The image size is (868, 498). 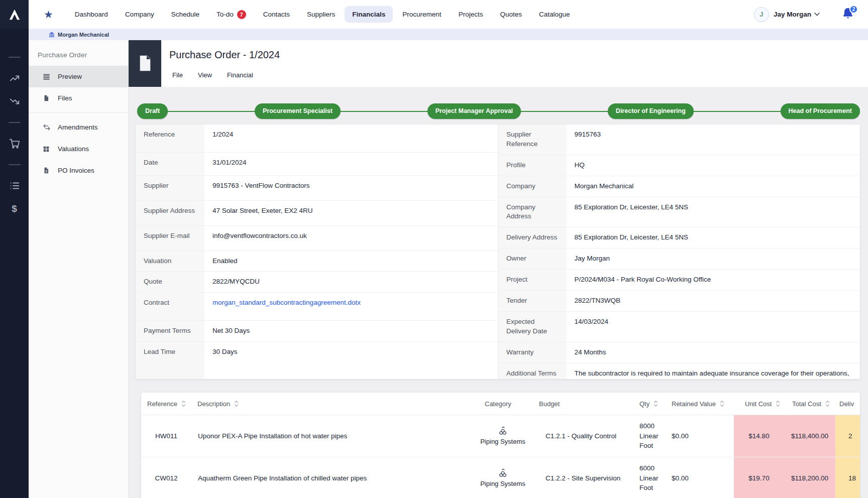 What do you see at coordinates (351, 360) in the screenshot?
I see `detail-value: 30 Days` at bounding box center [351, 360].